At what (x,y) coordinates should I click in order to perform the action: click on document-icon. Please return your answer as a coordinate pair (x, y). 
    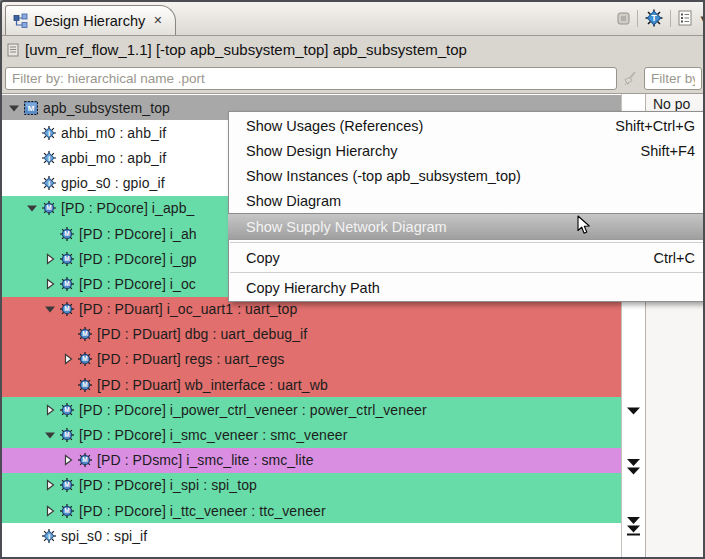
    Looking at the image, I should click on (13, 50).